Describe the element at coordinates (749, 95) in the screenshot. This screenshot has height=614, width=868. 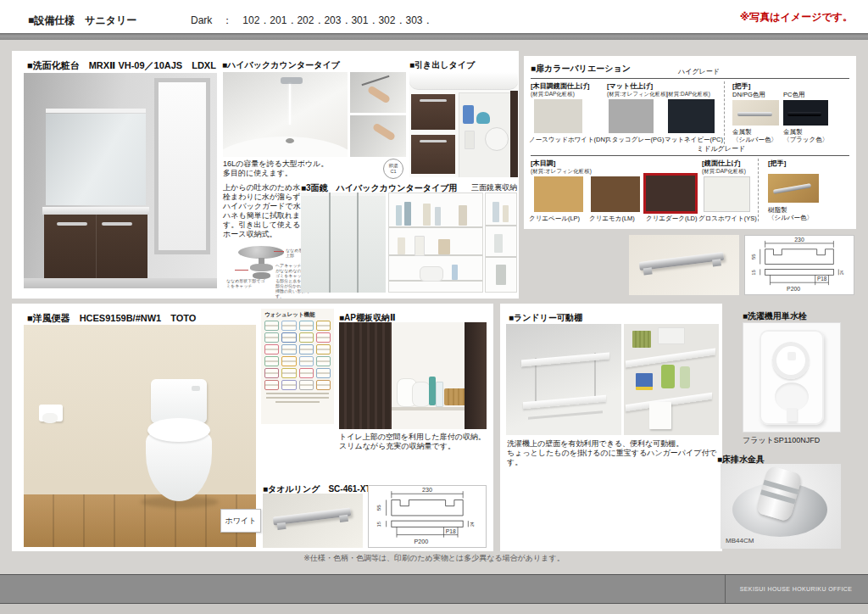
I see `handle-use-label: DN/PG色用` at that location.